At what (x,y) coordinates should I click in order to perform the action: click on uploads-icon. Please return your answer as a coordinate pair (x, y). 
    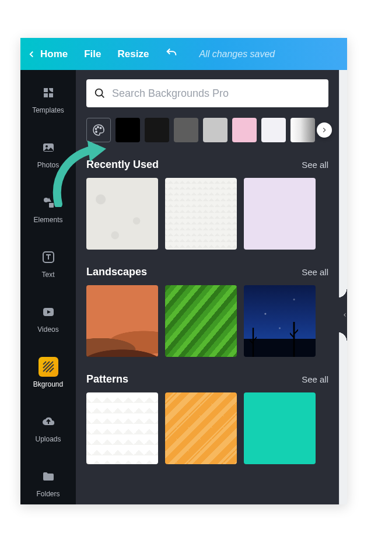
    Looking at the image, I should click on (48, 422).